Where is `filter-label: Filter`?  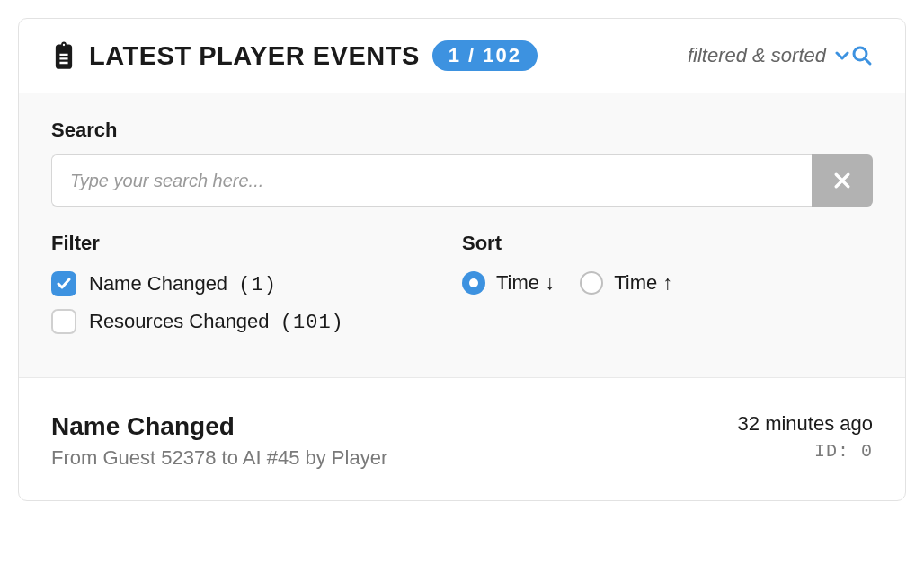
filter-label: Filter is located at coordinates (257, 243).